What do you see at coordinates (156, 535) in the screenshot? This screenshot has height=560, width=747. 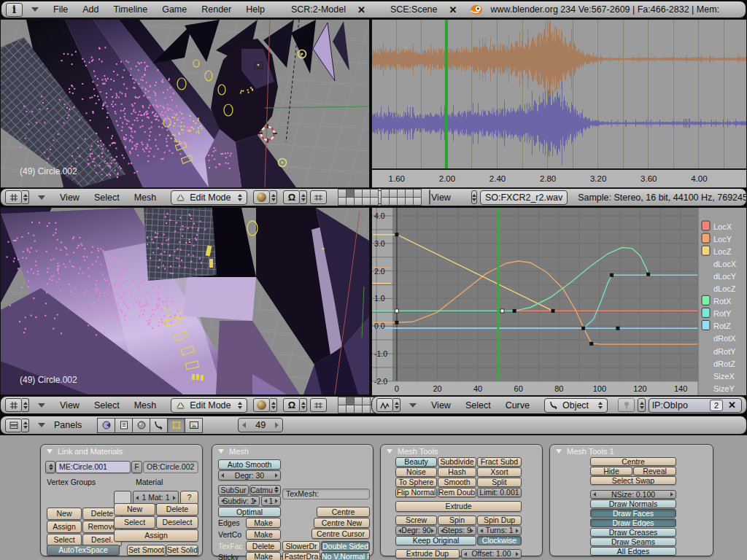 I see `button-assign: Assign` at bounding box center [156, 535].